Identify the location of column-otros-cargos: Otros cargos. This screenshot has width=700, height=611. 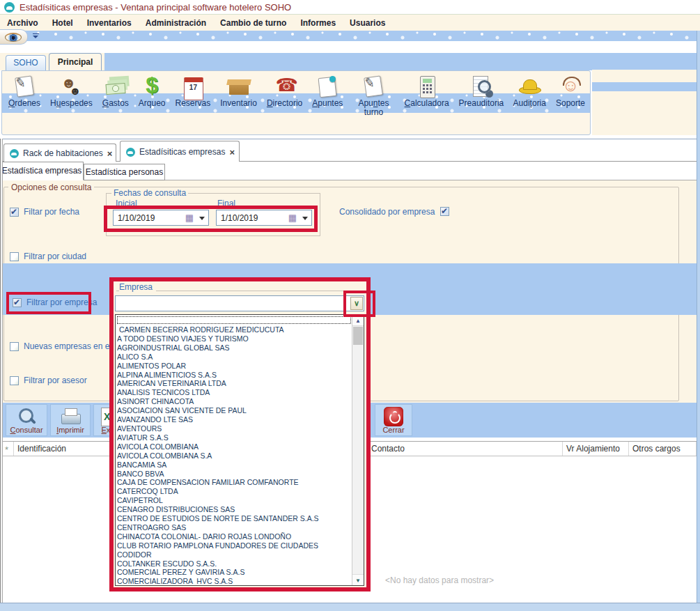
(663, 449).